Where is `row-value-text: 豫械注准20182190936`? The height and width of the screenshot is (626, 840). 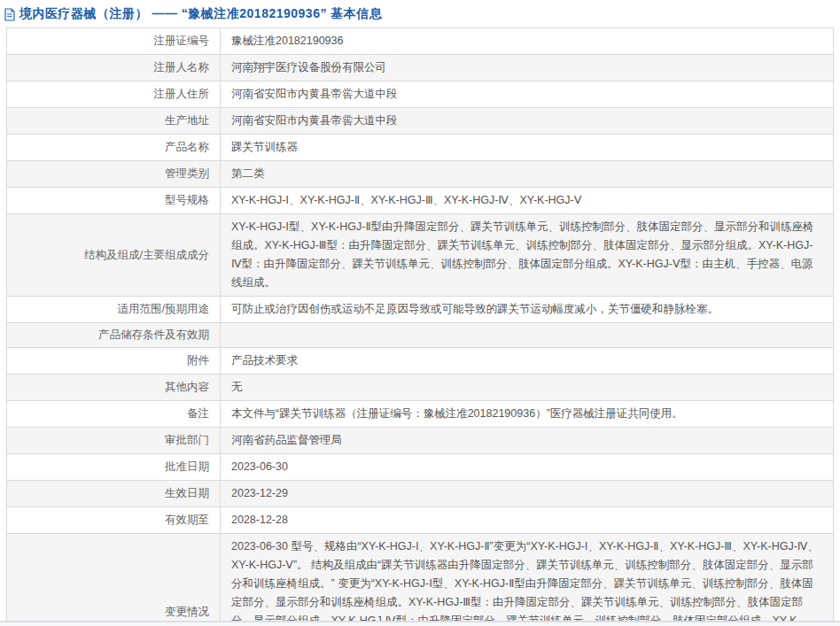
row-value-text: 豫械注准20182190936 is located at coordinates (287, 41).